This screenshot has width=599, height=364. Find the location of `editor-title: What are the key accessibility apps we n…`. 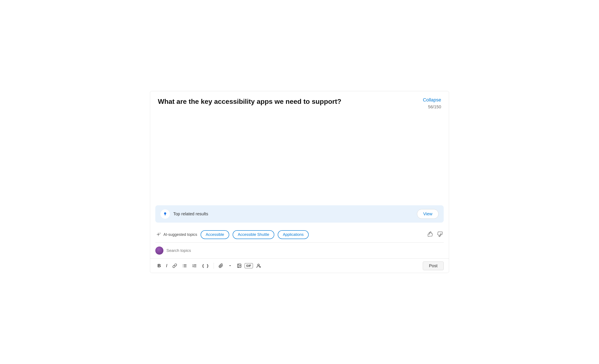

editor-title: What are the key accessibility apps we n… is located at coordinates (249, 102).